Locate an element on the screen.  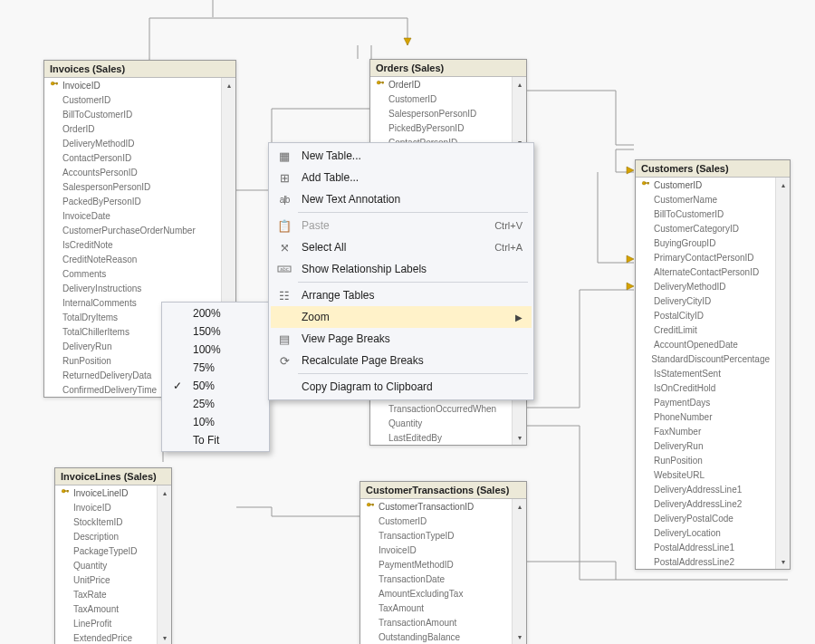
context-menu: ▦New Table...⊞Add Table...a|bNew Text An… is located at coordinates (401, 272).